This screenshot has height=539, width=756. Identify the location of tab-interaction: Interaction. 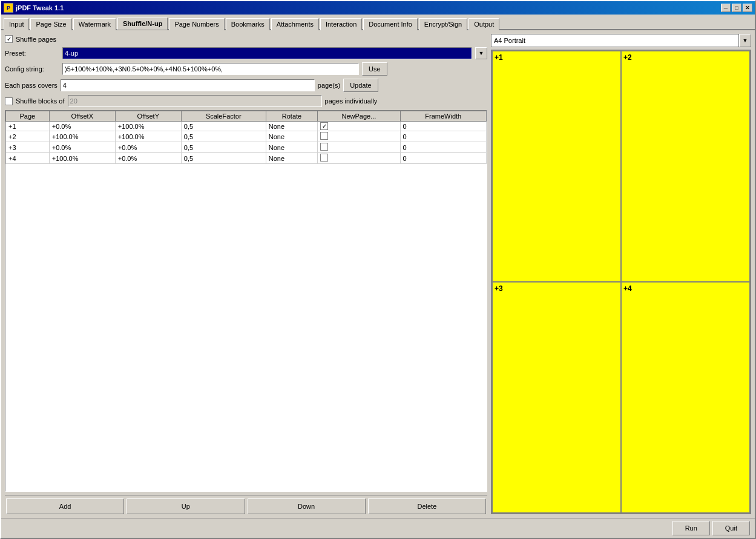
(341, 24).